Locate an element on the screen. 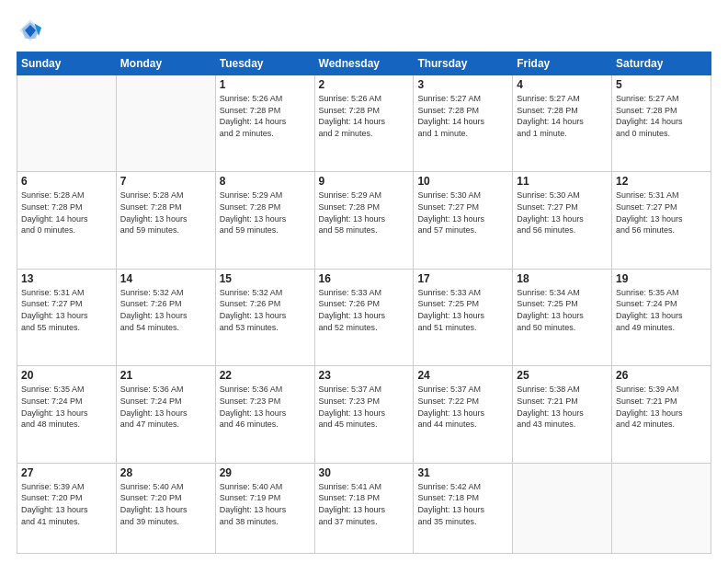  day-number: 27 is located at coordinates (66, 473).